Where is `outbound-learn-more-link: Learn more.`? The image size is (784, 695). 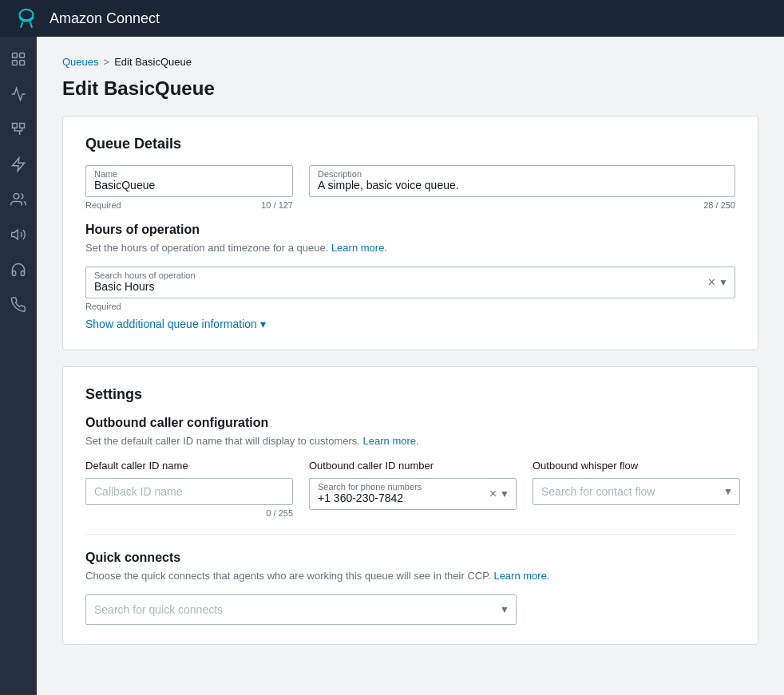
outbound-learn-more-link: Learn more. is located at coordinates (391, 440).